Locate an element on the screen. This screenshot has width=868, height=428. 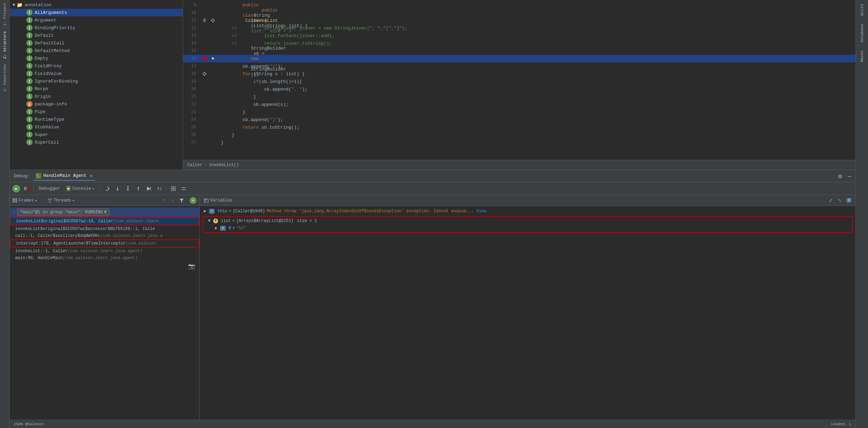
var-view-link-this: View is located at coordinates (482, 211).